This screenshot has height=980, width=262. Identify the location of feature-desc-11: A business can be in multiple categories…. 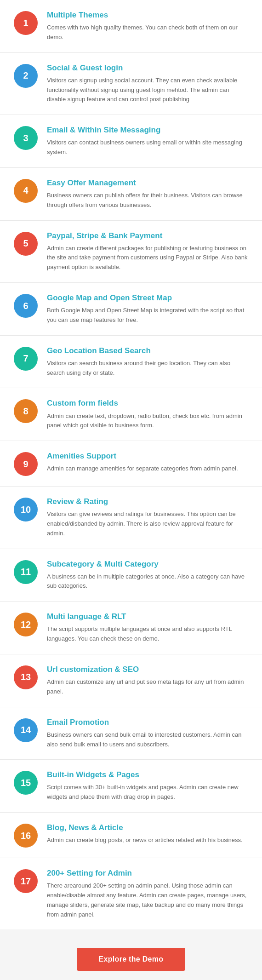
(148, 582).